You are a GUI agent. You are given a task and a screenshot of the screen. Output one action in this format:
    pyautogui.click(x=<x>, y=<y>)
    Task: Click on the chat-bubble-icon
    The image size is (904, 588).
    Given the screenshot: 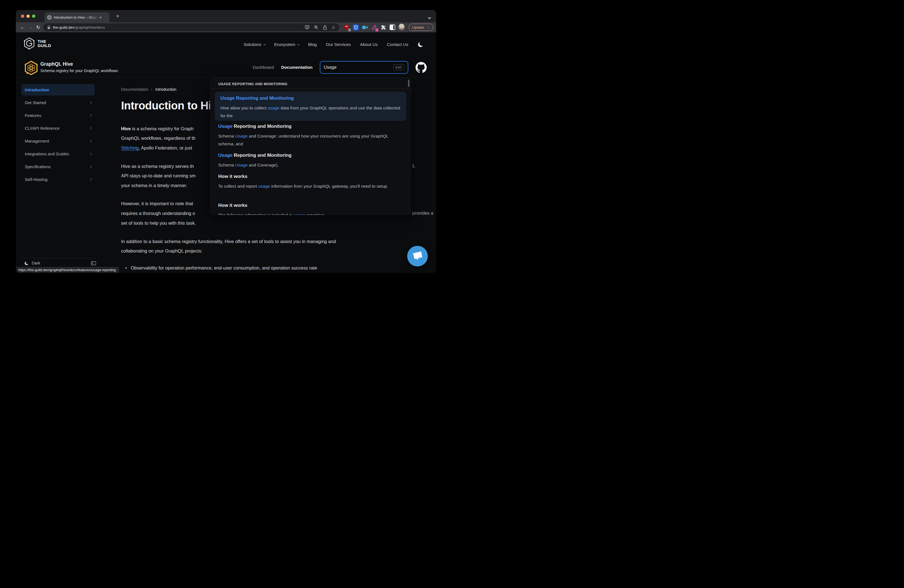 What is the action you would take?
    pyautogui.click(x=417, y=256)
    